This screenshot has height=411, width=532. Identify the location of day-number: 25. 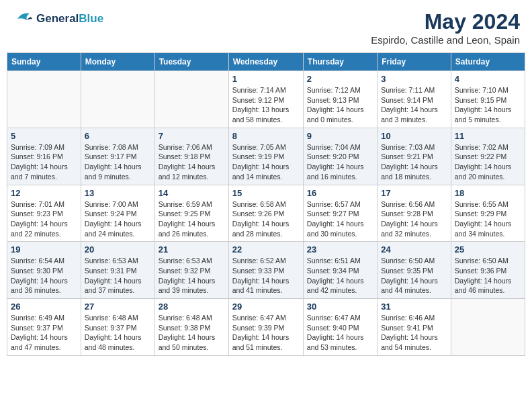
(488, 250).